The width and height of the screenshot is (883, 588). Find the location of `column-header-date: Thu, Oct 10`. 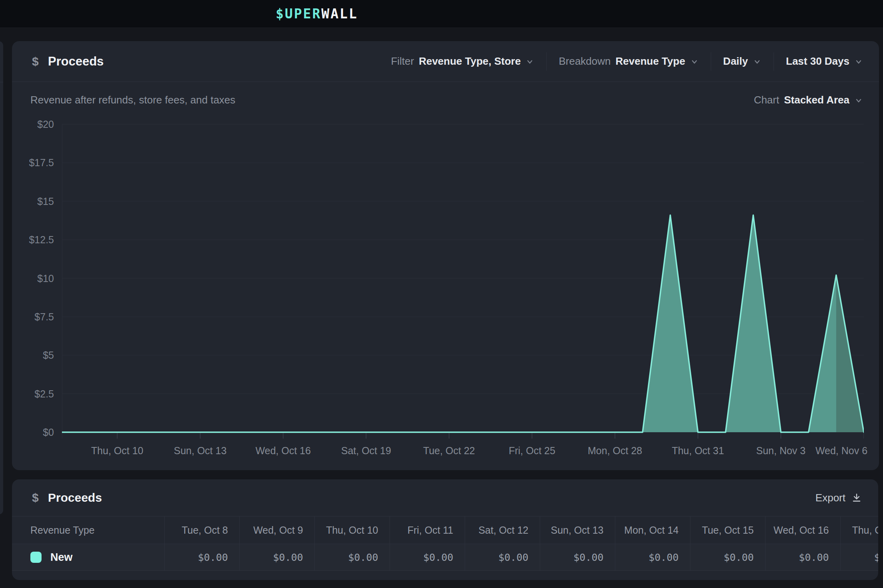

column-header-date: Thu, Oct 10 is located at coordinates (352, 530).